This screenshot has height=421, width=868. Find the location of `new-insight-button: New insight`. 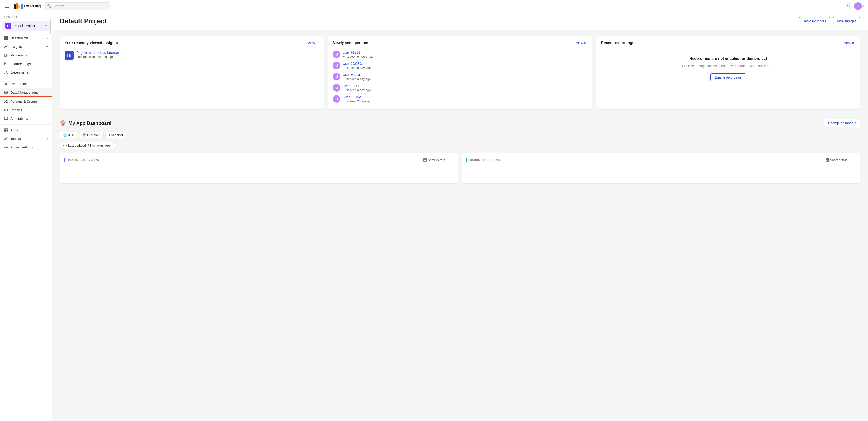

new-insight-button: New insight is located at coordinates (846, 21).